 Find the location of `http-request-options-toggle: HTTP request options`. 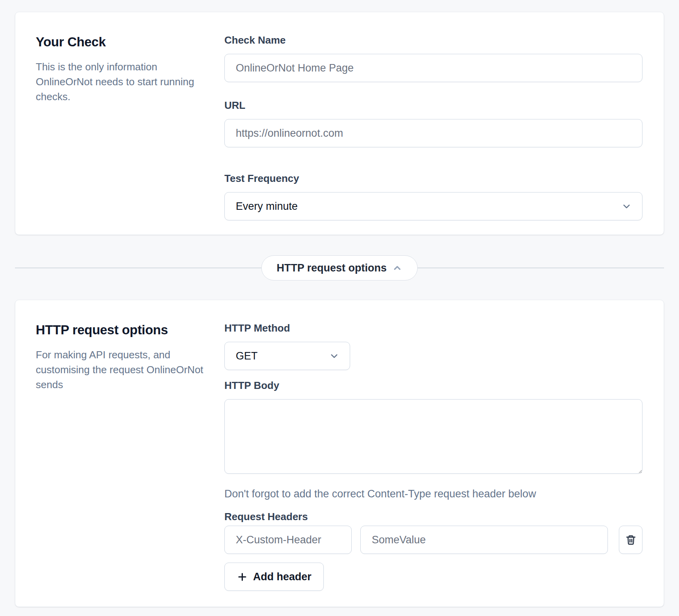

http-request-options-toggle: HTTP request options is located at coordinates (340, 268).